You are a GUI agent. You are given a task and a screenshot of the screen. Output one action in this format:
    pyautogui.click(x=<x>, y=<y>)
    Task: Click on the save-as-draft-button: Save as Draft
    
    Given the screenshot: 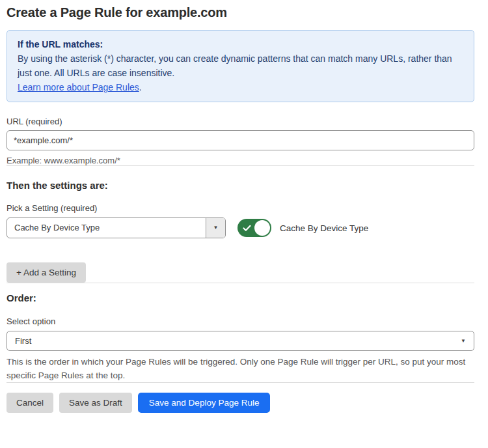 What is the action you would take?
    pyautogui.click(x=96, y=402)
    